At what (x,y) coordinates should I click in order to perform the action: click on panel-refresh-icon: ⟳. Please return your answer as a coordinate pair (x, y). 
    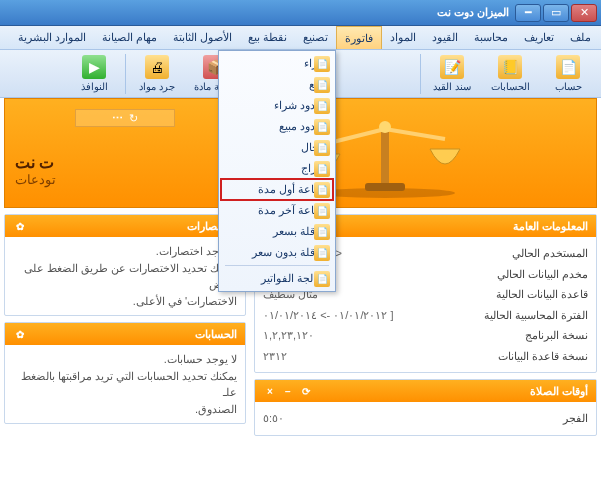
    Looking at the image, I should click on (306, 391).